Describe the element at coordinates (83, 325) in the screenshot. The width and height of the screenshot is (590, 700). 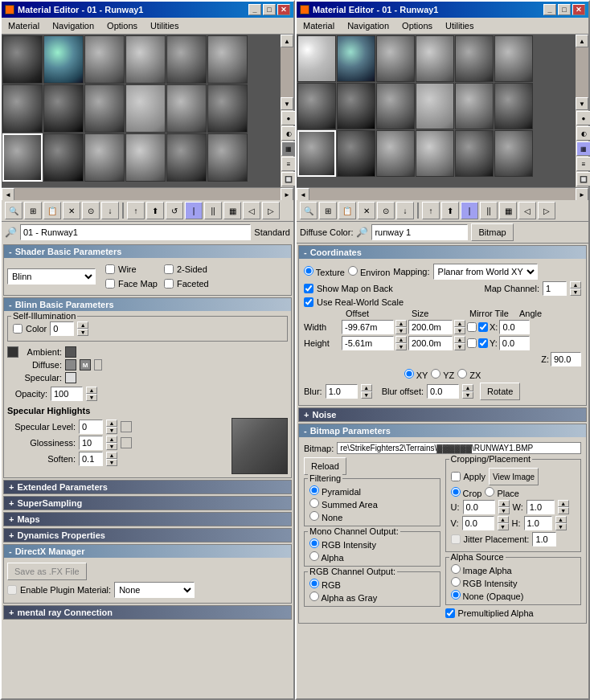
I see `color-up: ▲` at that location.